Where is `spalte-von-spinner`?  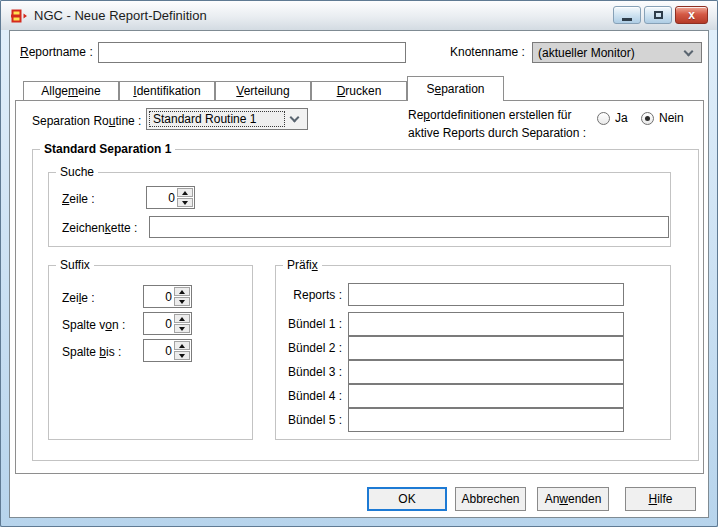
spalte-von-spinner is located at coordinates (168, 324).